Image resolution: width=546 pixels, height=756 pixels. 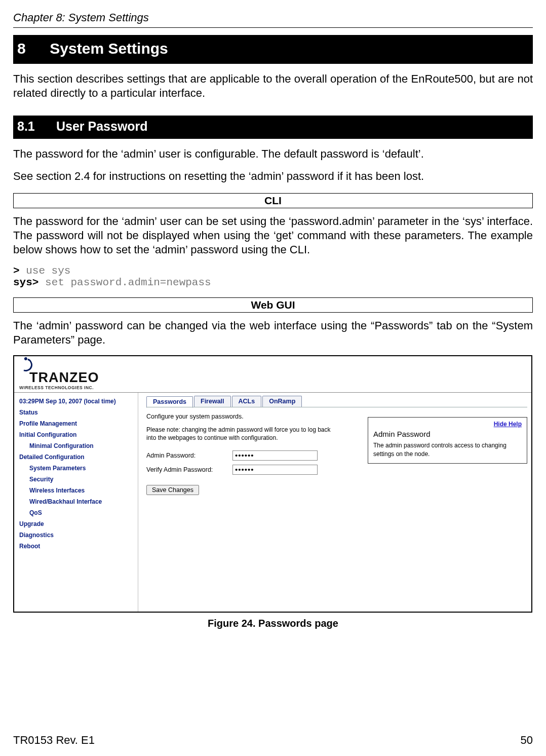 What do you see at coordinates (125, 283) in the screenshot?
I see `cli-command: set password.admin=newpass` at bounding box center [125, 283].